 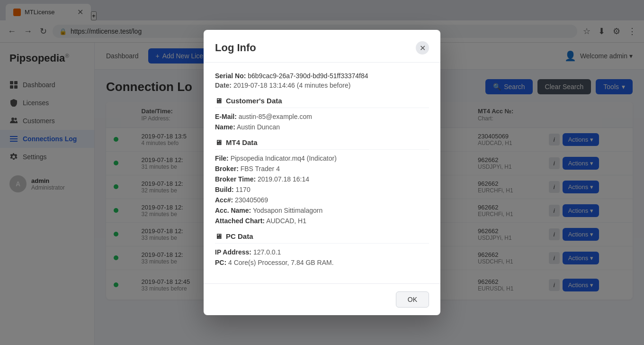 What do you see at coordinates (322, 144) in the screenshot?
I see `mt4-section-title: 🖥 MT4 Data` at bounding box center [322, 144].